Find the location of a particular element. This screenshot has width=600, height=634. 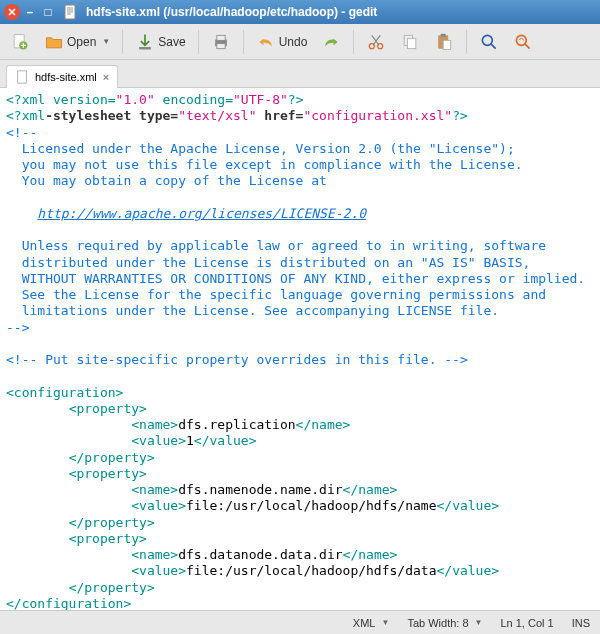

replace-icon is located at coordinates (523, 42).